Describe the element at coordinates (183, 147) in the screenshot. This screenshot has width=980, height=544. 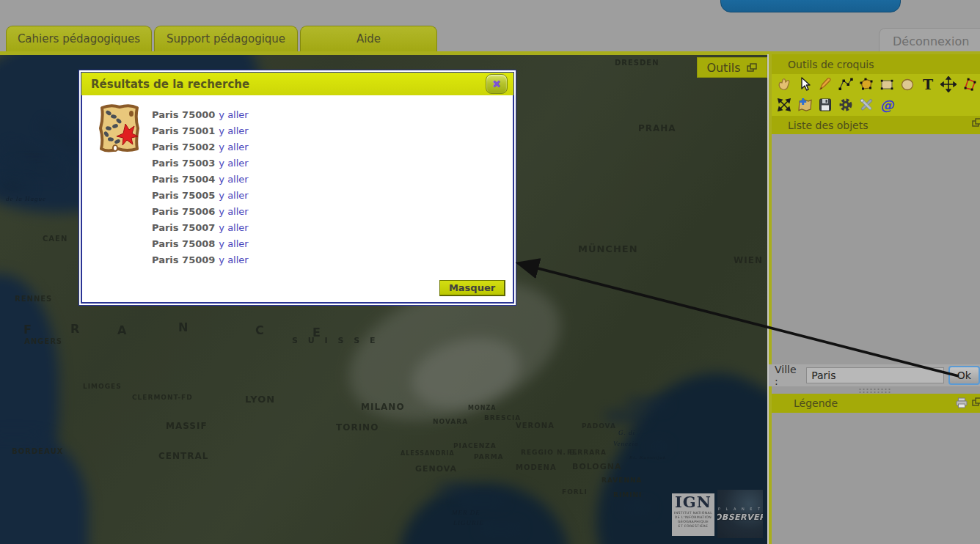
I see `result-name: Paris 75002` at that location.